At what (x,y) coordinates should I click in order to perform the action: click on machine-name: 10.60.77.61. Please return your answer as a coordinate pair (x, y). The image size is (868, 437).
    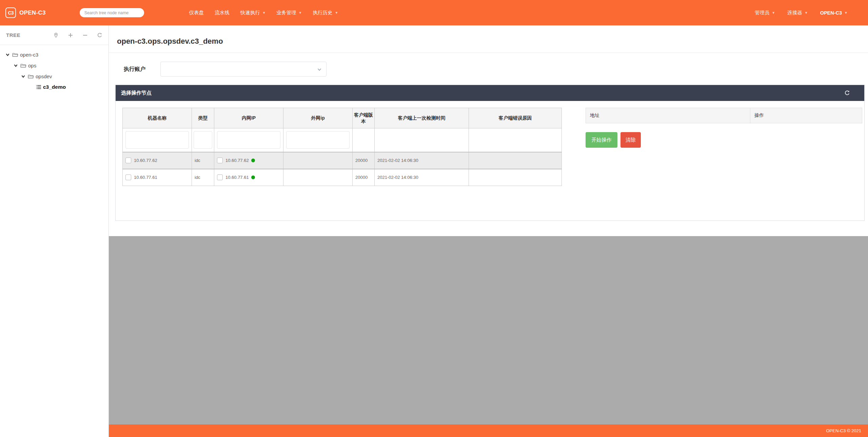
    Looking at the image, I should click on (146, 178).